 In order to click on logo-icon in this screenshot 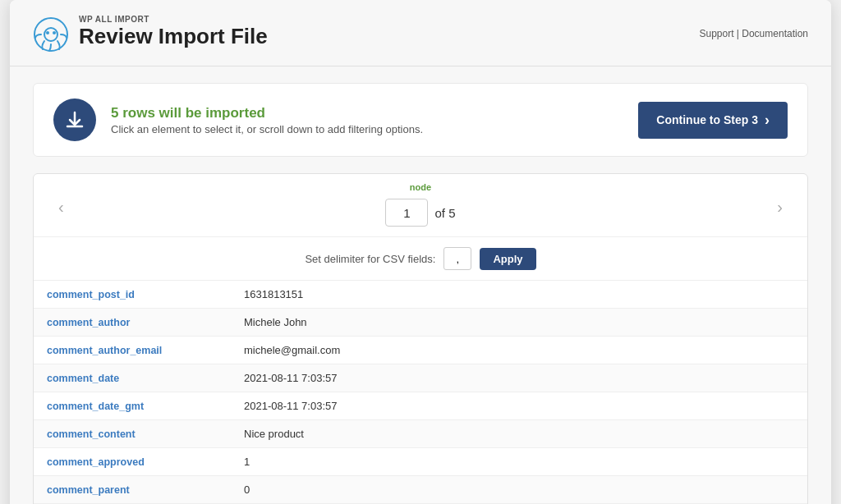, I will do `click(51, 34)`.